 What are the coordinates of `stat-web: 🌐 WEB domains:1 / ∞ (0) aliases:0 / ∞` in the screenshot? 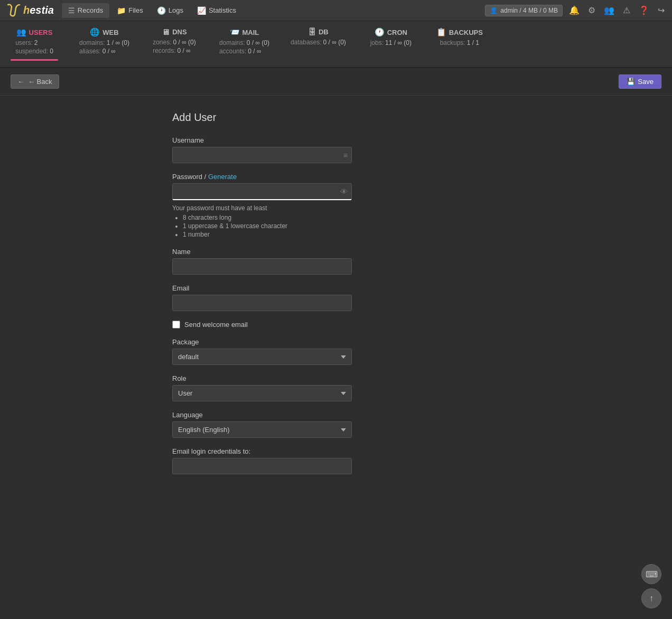 It's located at (105, 41).